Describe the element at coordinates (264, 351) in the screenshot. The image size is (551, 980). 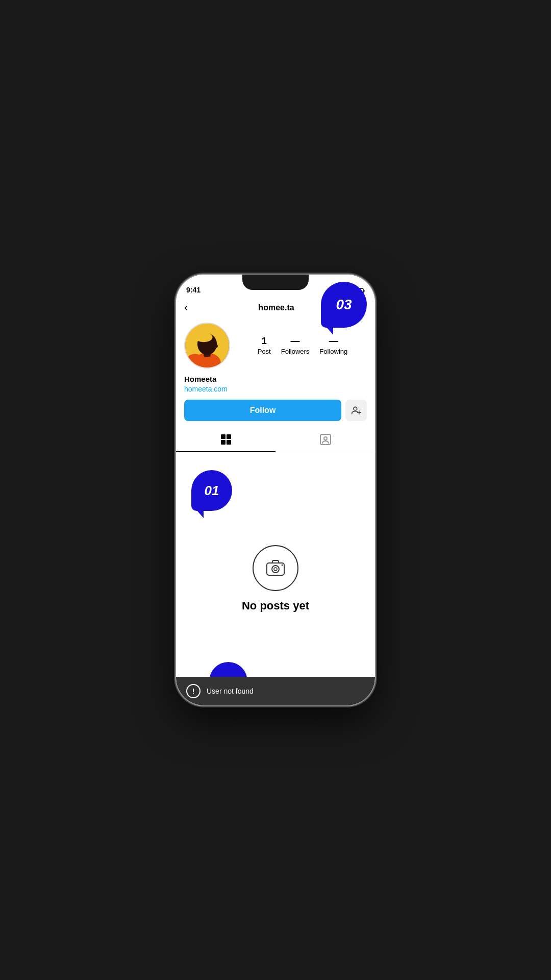
I see `posts-label: Post` at that location.